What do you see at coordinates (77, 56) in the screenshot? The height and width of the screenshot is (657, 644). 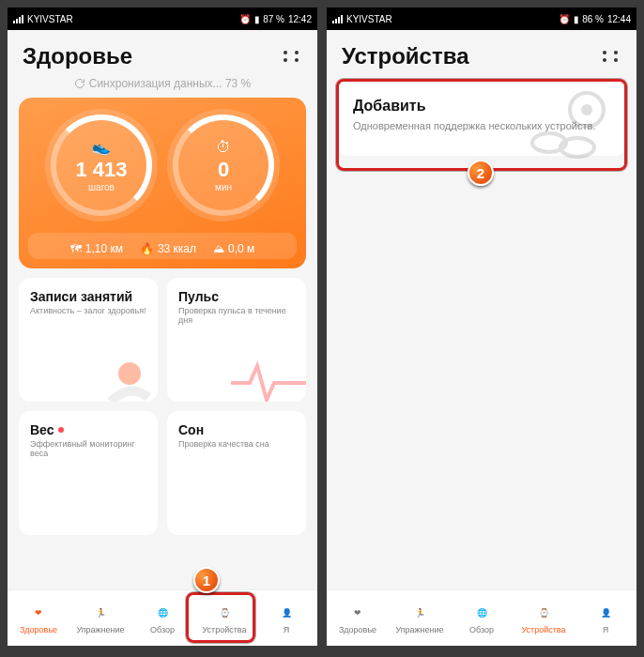 I see `page-title: Здоровье` at bounding box center [77, 56].